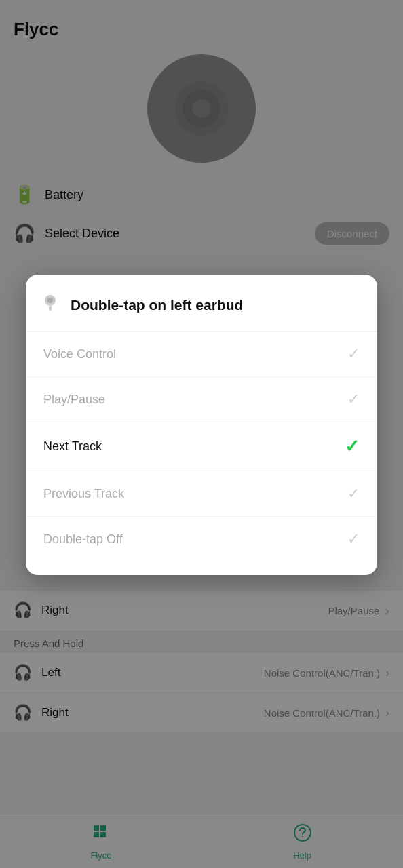  Describe the element at coordinates (353, 354) in the screenshot. I see `voice-control-check-icon: ✓` at that location.